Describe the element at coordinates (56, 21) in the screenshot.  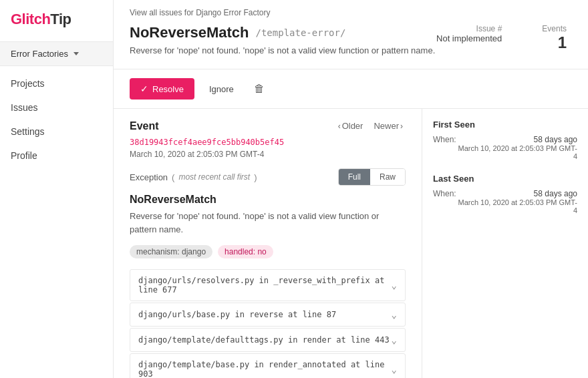
I see `logo: GlitchTip` at that location.